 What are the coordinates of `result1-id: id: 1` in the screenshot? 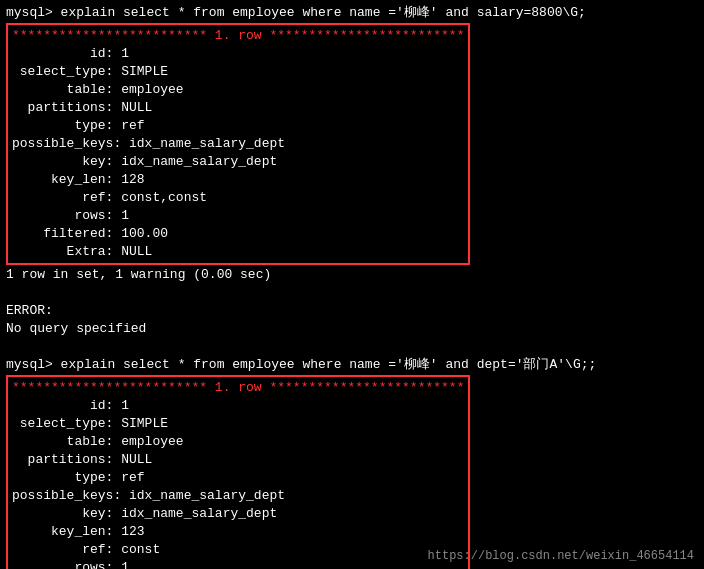 It's located at (238, 54).